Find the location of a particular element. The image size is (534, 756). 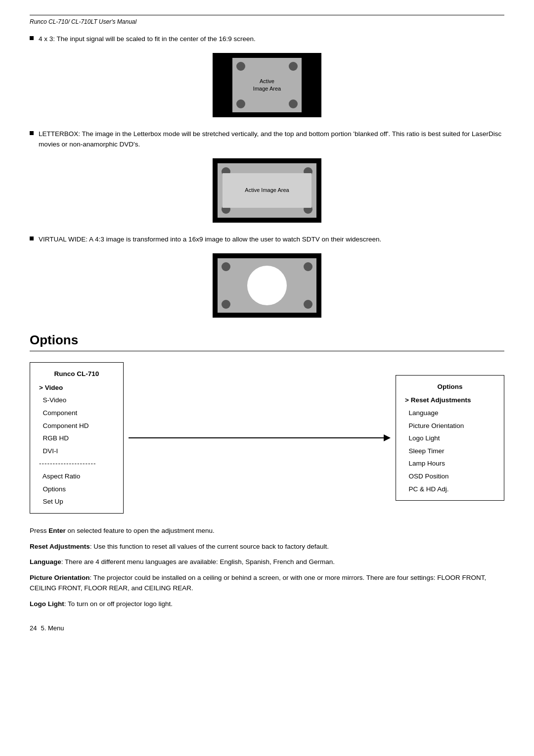

right-menu-title: Options is located at coordinates (450, 387).